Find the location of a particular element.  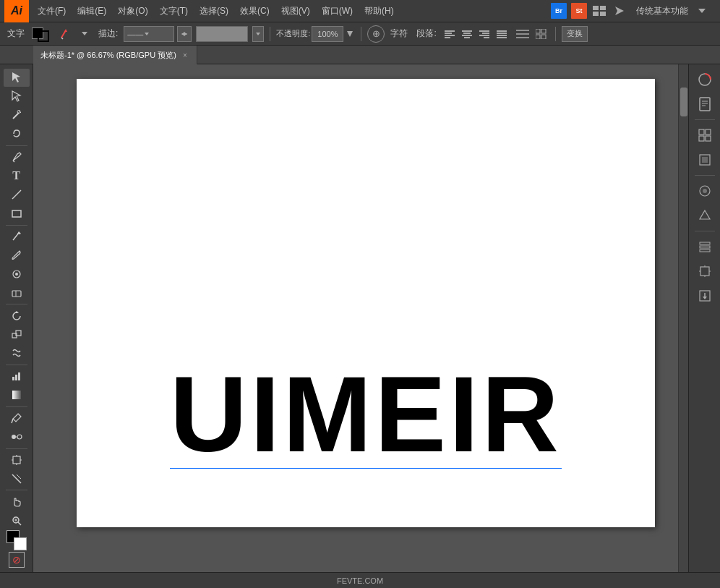

select-tool is located at coordinates (17, 78).